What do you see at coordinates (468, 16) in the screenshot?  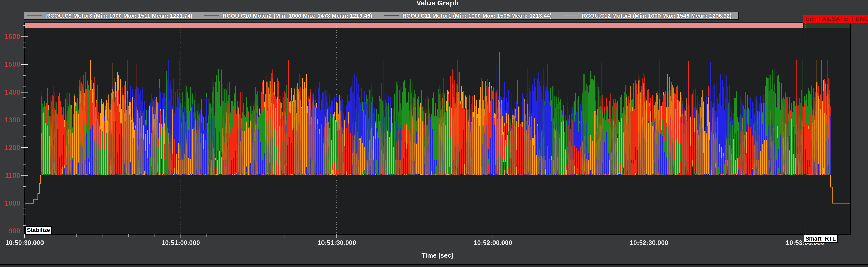 I see `legend-item-rcou-c11: RCOU.C11 Motor1 (Min: 1000 Max: 1509 Mea…` at bounding box center [468, 16].